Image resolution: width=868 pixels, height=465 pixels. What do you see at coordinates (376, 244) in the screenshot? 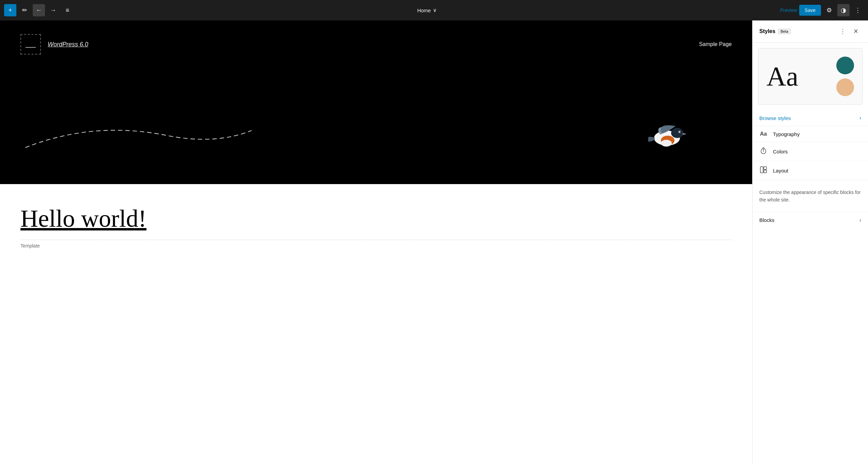
I see `bottom-divider: Template` at bounding box center [376, 244].